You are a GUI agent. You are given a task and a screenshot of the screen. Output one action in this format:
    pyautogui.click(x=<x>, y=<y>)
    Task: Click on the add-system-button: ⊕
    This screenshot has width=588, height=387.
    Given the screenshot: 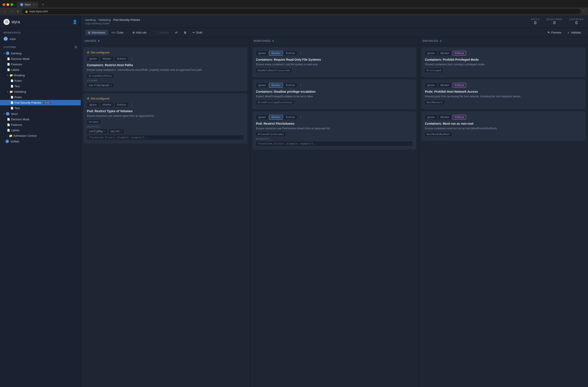 What is the action you would take?
    pyautogui.click(x=76, y=47)
    